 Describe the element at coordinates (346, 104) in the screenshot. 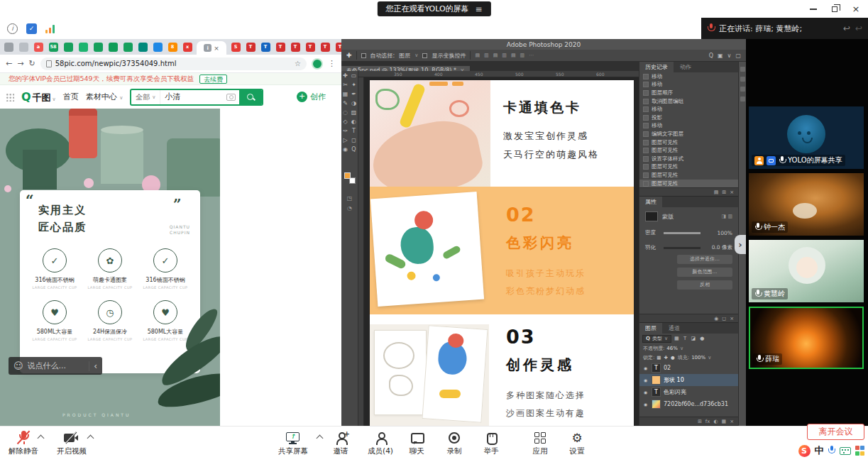

I see `ps-tool-icon: ✎` at that location.